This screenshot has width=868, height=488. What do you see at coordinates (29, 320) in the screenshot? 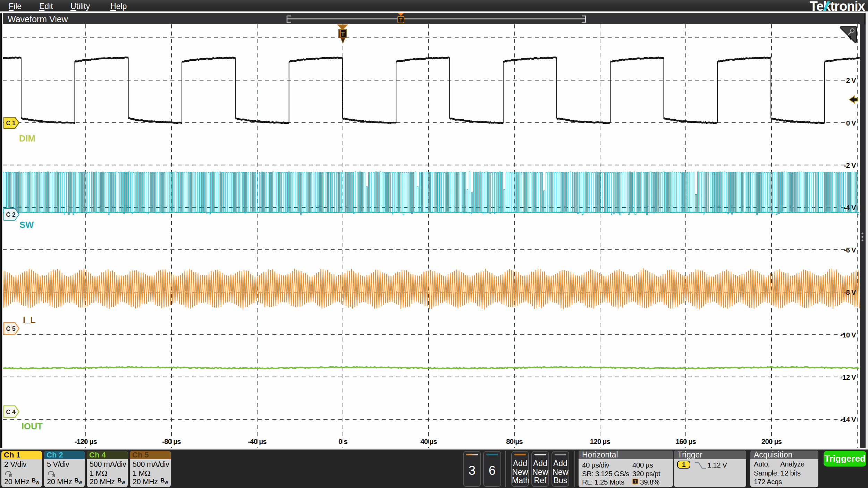
I see `svg-text: I_L` at bounding box center [29, 320].